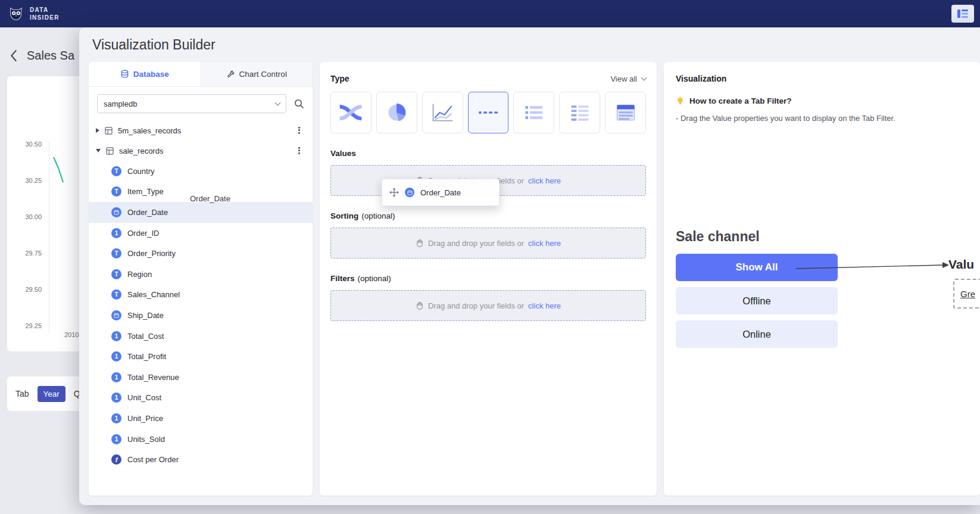 The width and height of the screenshot is (980, 514). I want to click on modal-title: Visualization Builder, so click(154, 45).